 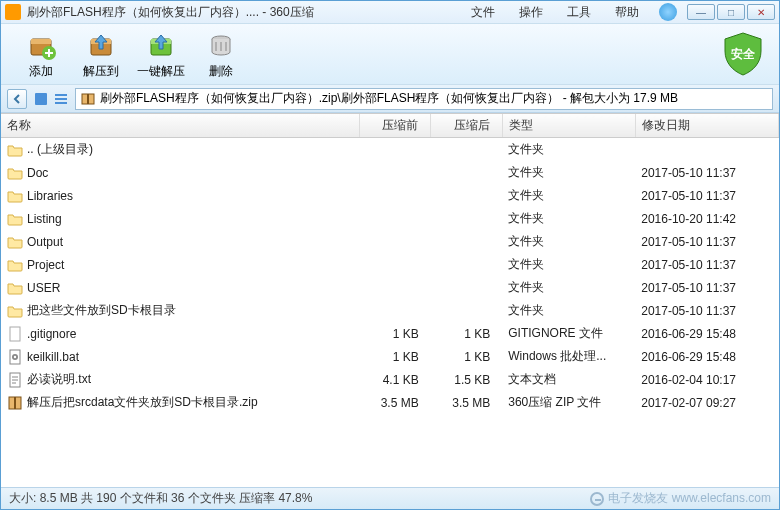 I want to click on table-row: 解压后把srcdata文件夹放到SD卡根目录.zip3.5 MB3.5 MB36…, so click(x=390, y=402).